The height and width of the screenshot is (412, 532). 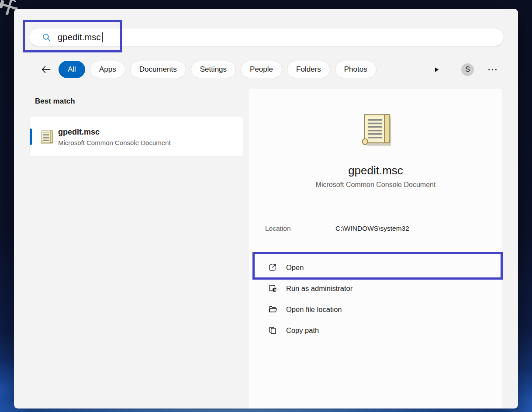 What do you see at coordinates (376, 170) in the screenshot?
I see `preview-title: gpedit.msc` at bounding box center [376, 170].